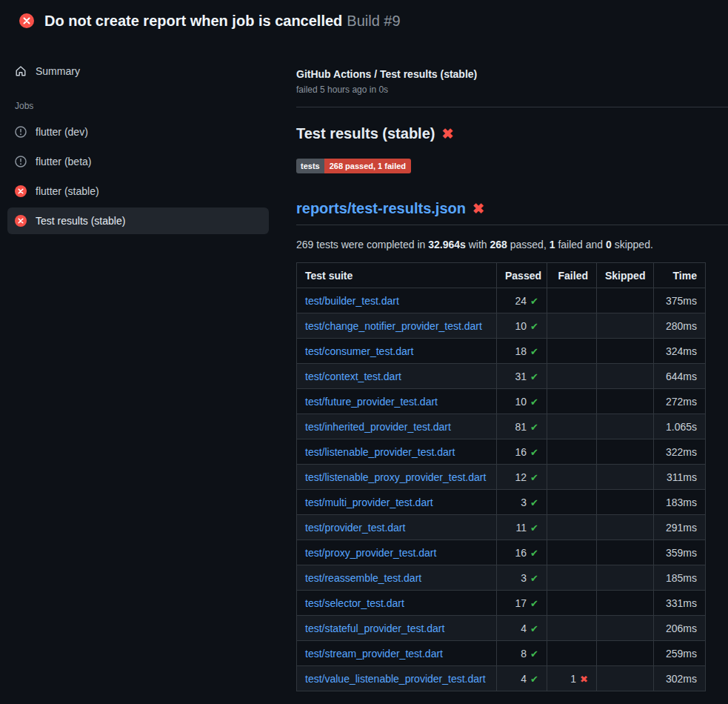 Image resolution: width=728 pixels, height=704 pixels. I want to click on test-suite-link: test/stateful_provider_test.dart, so click(375, 628).